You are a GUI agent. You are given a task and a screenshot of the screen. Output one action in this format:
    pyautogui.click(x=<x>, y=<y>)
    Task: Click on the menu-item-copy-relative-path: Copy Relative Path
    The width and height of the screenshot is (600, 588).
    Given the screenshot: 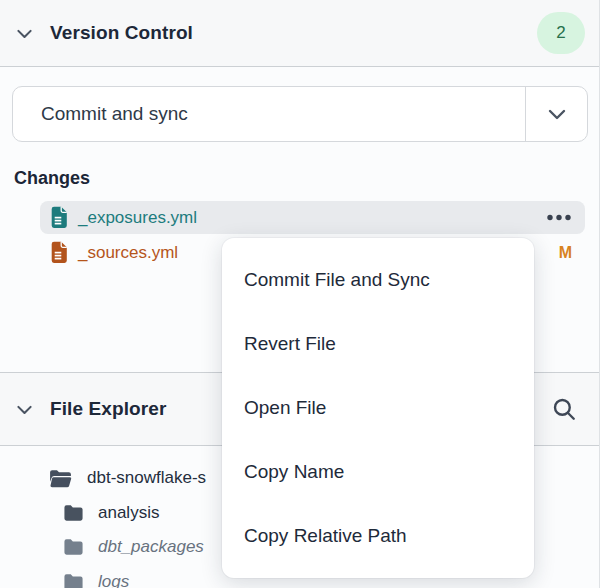 What is the action you would take?
    pyautogui.click(x=378, y=536)
    